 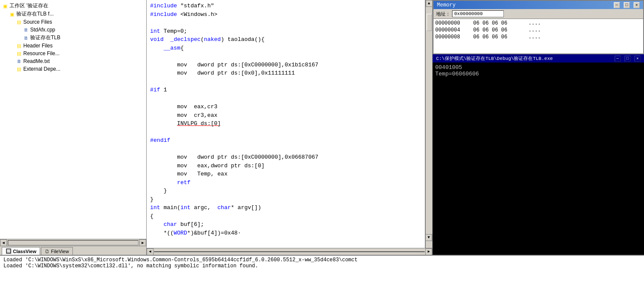 I want to click on code-line-3: int Temp=0;, so click(x=286, y=31).